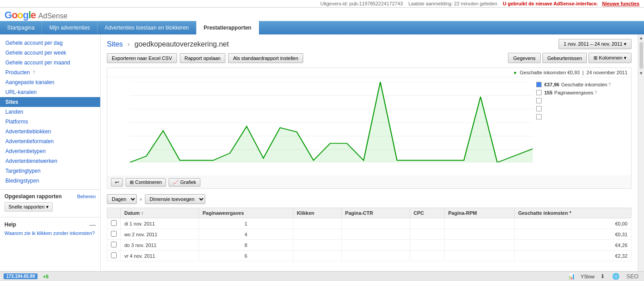  I want to click on sidebar-item-advertentieblokken: Advertentieblokken, so click(50, 132).